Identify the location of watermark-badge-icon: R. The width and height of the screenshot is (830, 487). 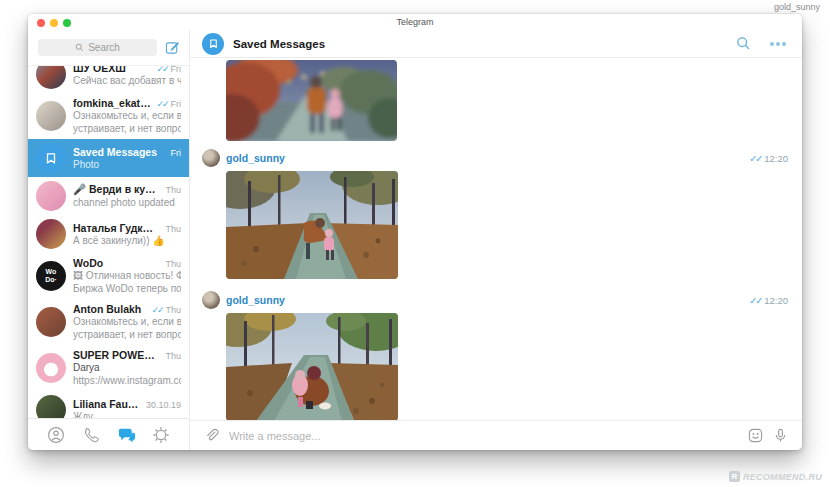
(734, 476).